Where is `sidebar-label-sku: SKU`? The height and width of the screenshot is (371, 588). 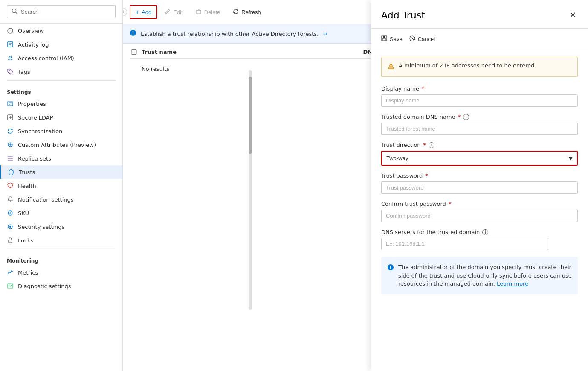 sidebar-label-sku: SKU is located at coordinates (23, 213).